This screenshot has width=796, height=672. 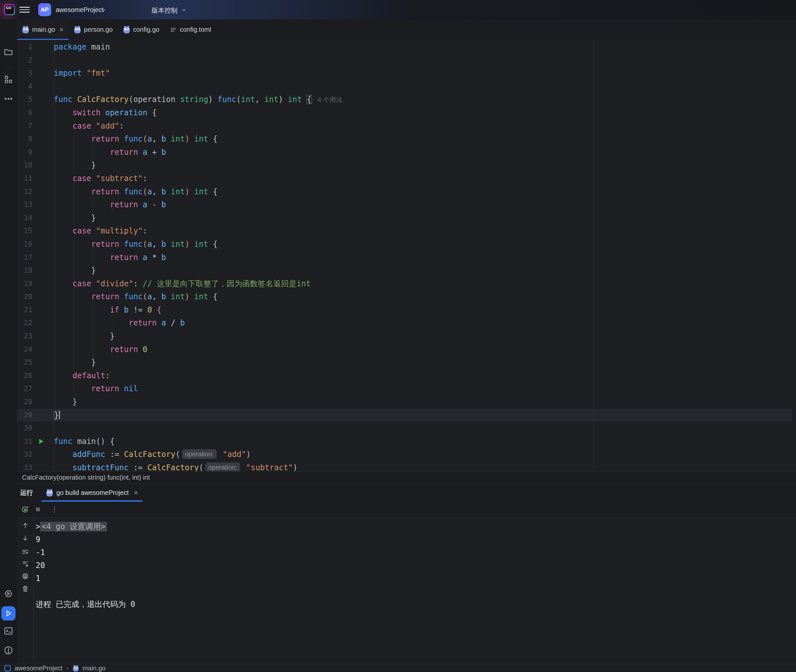 What do you see at coordinates (92, 493) in the screenshot?
I see `run-tab: go build awesomeProject ×` at bounding box center [92, 493].